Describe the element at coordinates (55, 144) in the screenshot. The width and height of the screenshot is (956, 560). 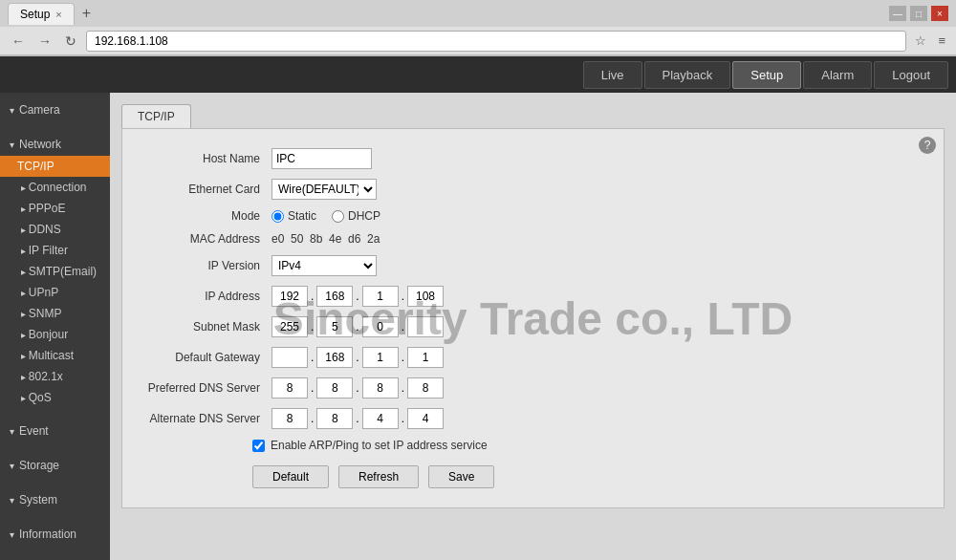
I see `sidebar-header-network: Network` at that location.